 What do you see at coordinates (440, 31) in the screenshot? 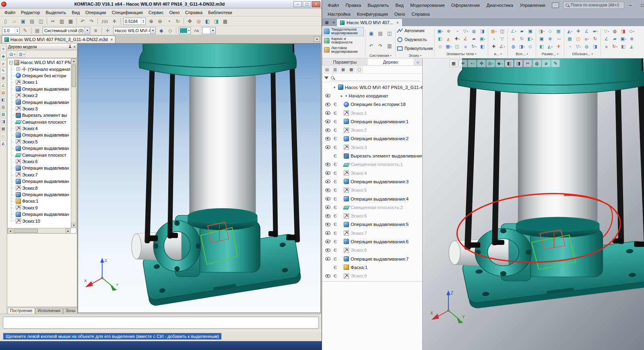
I see `ribbon-command-icon: ▣▾` at bounding box center [440, 31].